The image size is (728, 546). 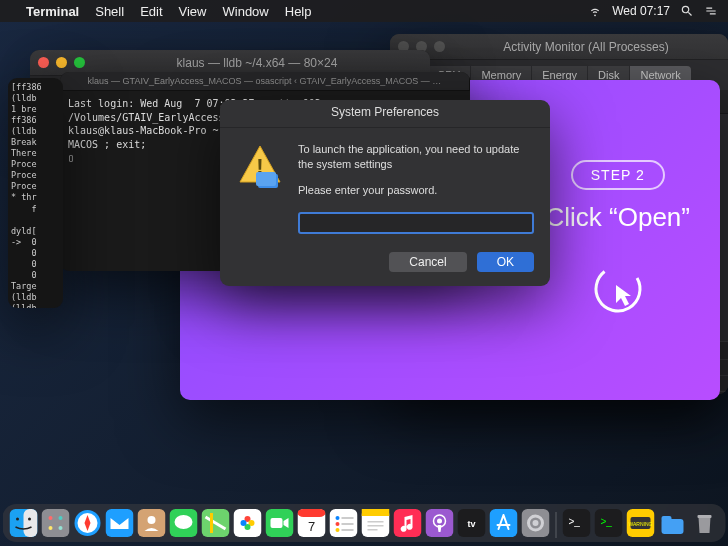 What do you see at coordinates (193, 12) in the screenshot?
I see `menu-view: View` at bounding box center [193, 12].